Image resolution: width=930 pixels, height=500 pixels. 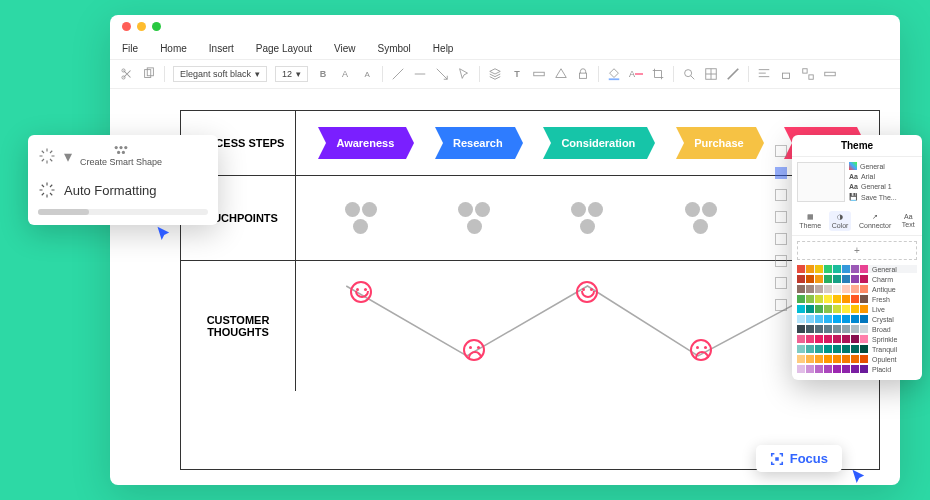 What do you see at coordinates (883, 176) in the screenshot?
I see `theme-opt-font: AaArial` at bounding box center [883, 176].